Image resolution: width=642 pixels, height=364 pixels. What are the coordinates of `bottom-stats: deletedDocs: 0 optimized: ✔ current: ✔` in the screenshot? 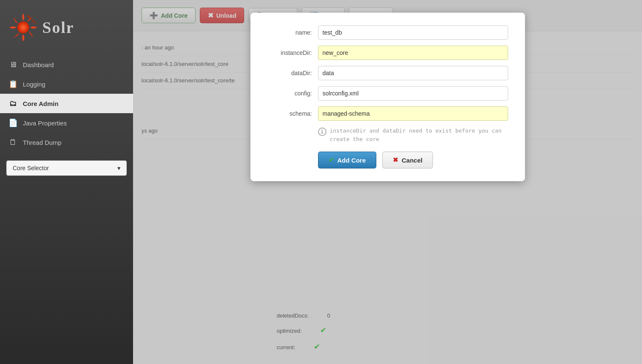 It's located at (303, 333).